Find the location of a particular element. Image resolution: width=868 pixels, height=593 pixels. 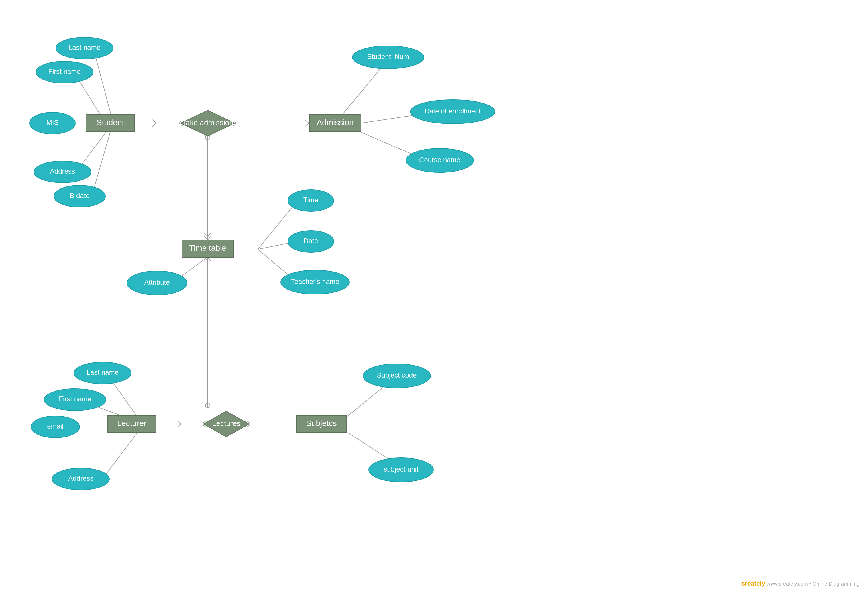

attr-address-student-label: Address is located at coordinates (62, 171).